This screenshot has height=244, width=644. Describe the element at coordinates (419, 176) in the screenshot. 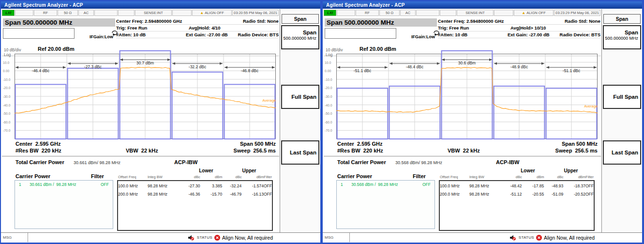

I see `filter-header: Filter` at that location.